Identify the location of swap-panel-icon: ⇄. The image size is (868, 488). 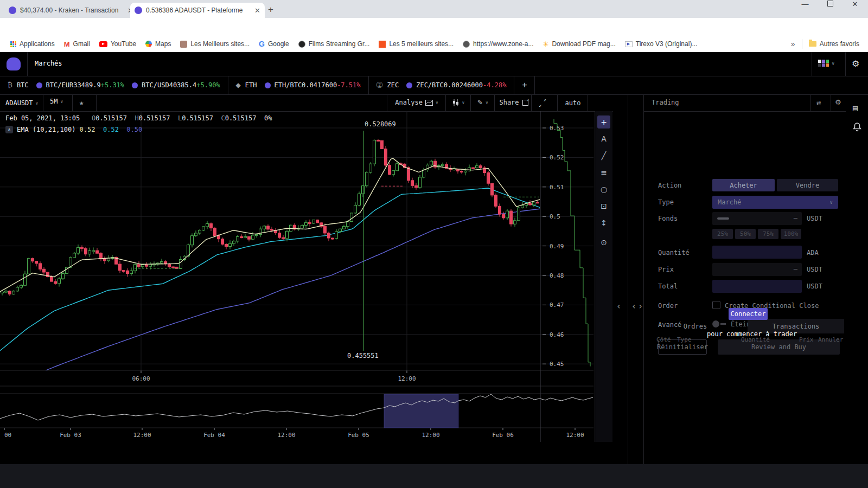
(819, 102).